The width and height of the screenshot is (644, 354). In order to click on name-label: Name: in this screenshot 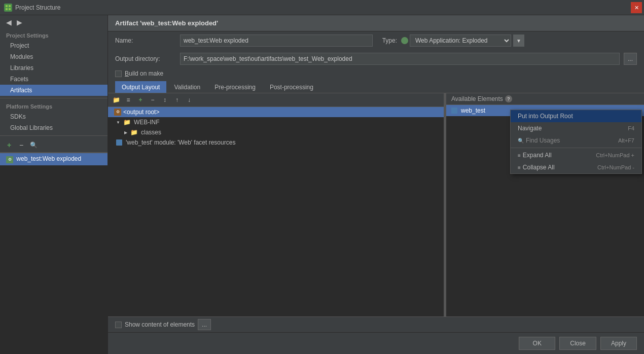, I will do `click(146, 41)`.